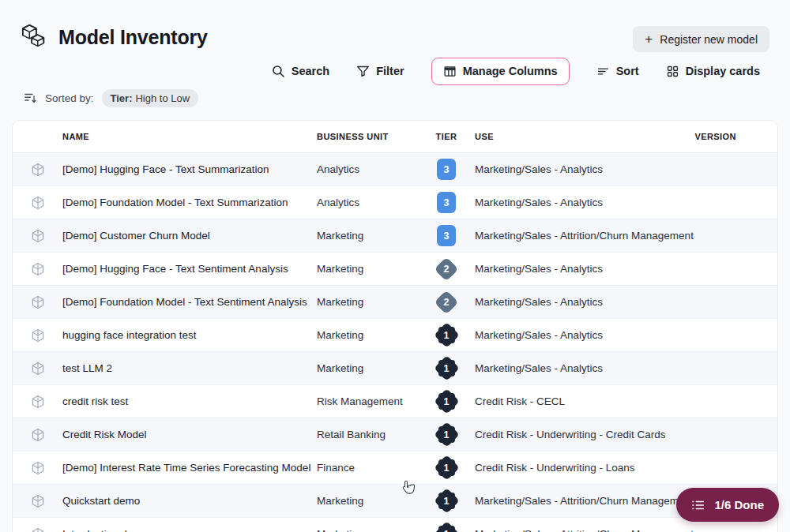 This screenshot has height=532, width=790. Describe the element at coordinates (446, 269) in the screenshot. I see `tier-badge: 2` at that location.